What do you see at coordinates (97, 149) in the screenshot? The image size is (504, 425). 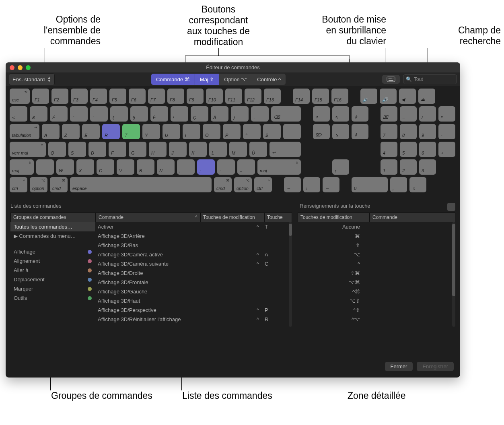 I see `keyboard-key: D` at bounding box center [97, 149].